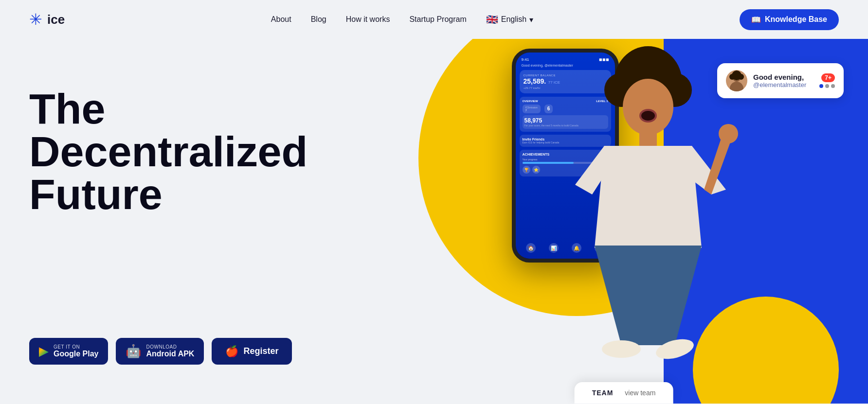 The height and width of the screenshot is (404, 868). Describe the element at coordinates (827, 81) in the screenshot. I see `notification-badge-area: 7+` at that location.